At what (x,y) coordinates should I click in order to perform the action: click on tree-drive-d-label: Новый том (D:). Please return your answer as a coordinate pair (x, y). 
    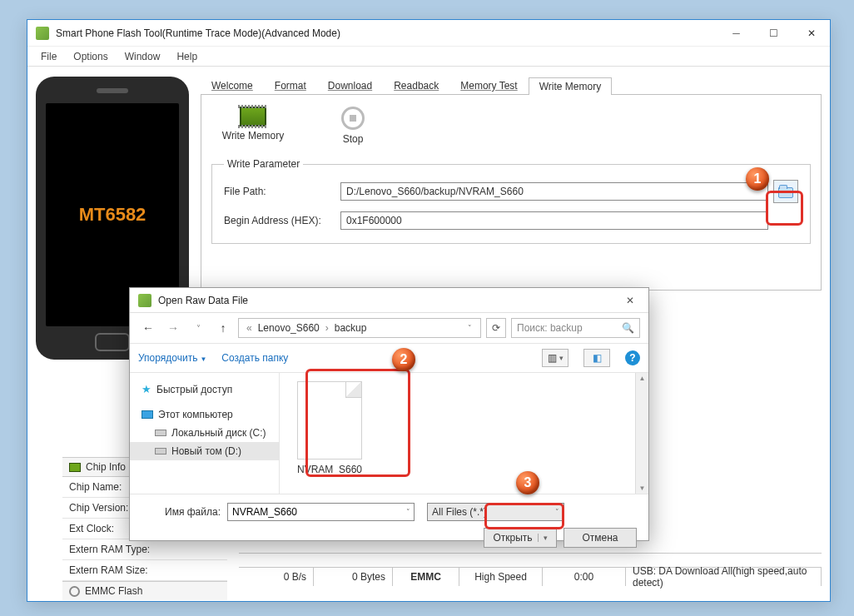
    Looking at the image, I should click on (206, 451).